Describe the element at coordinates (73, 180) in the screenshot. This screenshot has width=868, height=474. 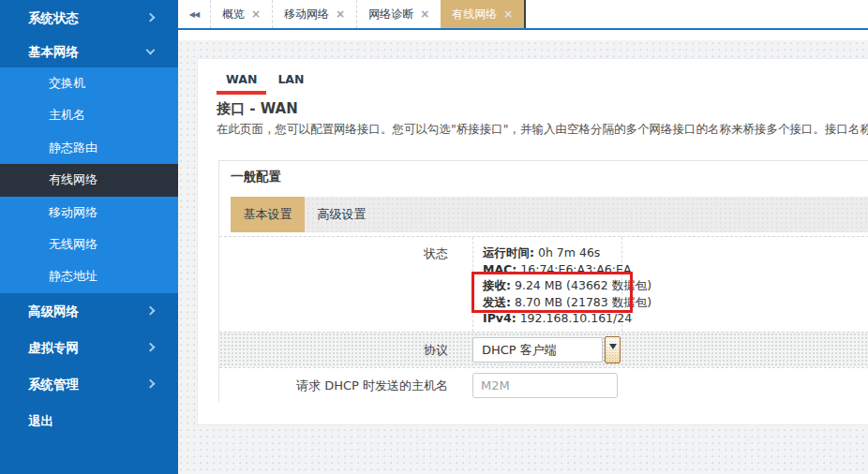
I see `sidebar-item-label: 有线网络` at that location.